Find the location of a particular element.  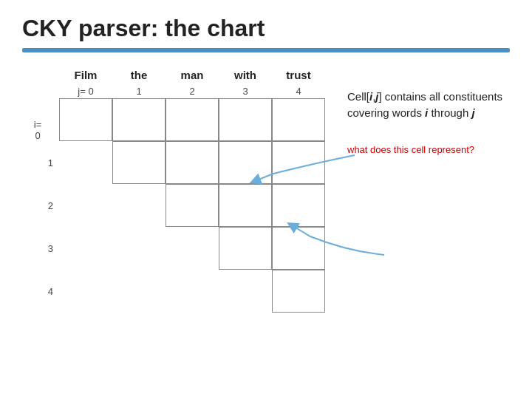

word-the: the is located at coordinates (139, 75).